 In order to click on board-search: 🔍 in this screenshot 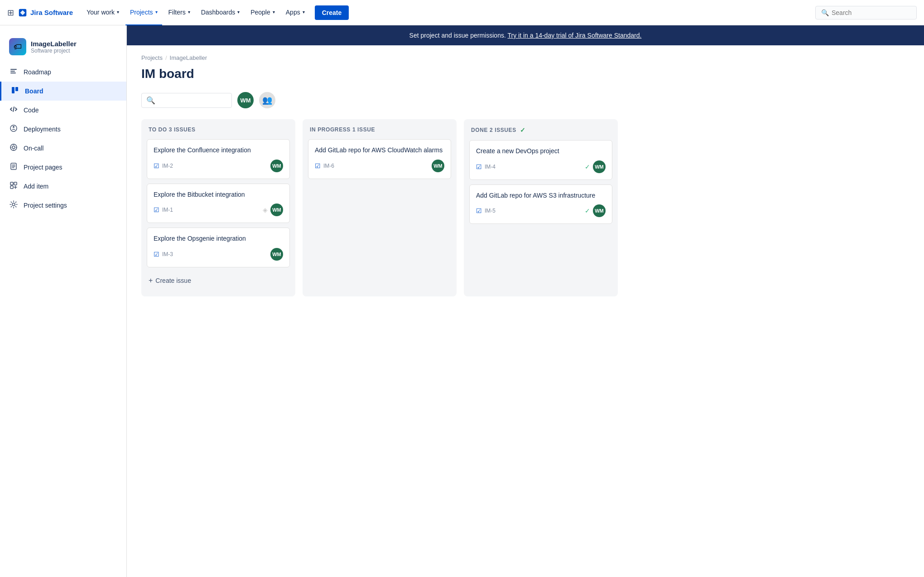, I will do `click(187, 101)`.